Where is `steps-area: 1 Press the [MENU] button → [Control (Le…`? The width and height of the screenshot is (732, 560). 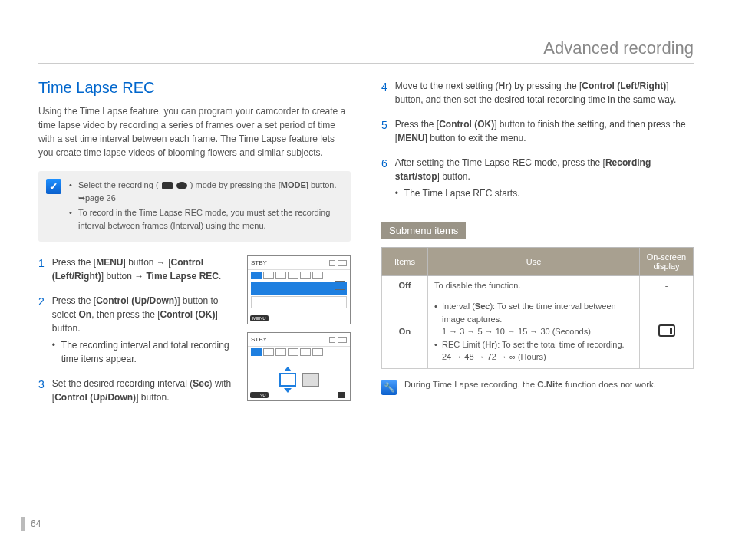
steps-area: 1 Press the [MENU] button → [Control (Le… is located at coordinates (195, 335).